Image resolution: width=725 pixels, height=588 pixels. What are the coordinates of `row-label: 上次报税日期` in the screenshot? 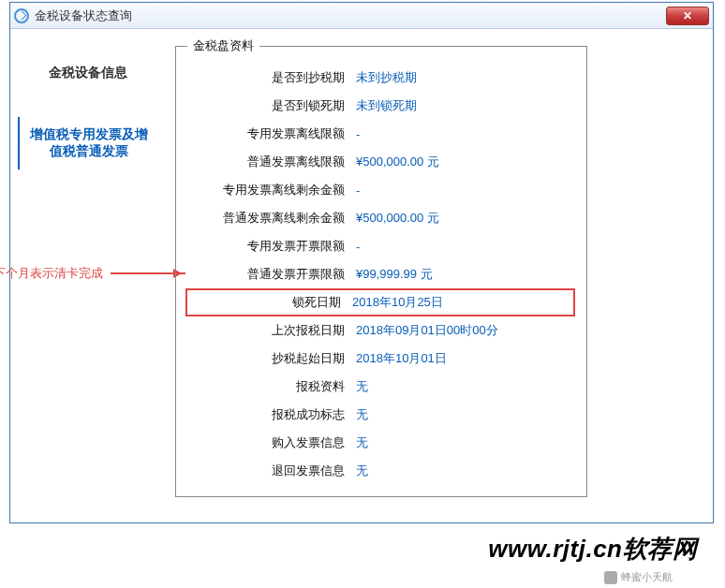 It's located at (272, 331).